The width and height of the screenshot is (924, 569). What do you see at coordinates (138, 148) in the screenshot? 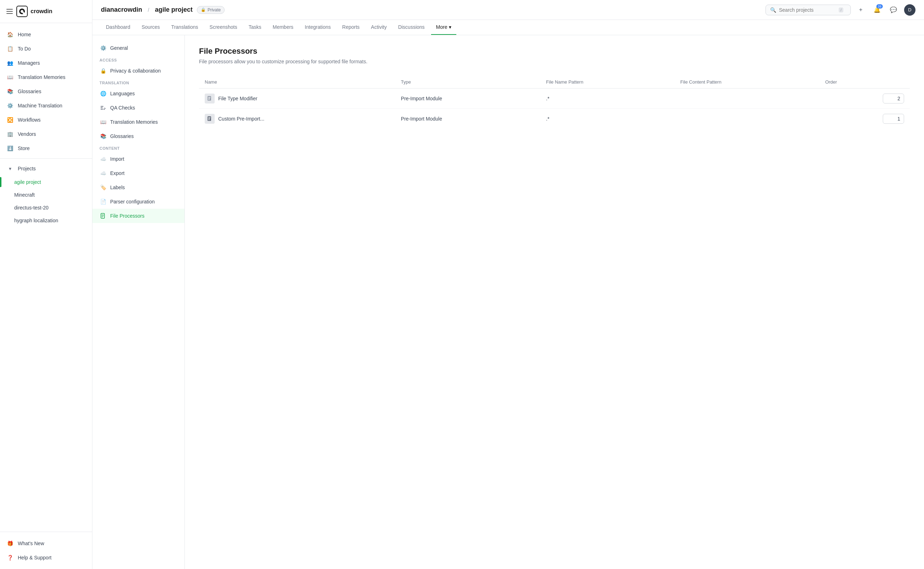
I see `settings-content-label: Content` at bounding box center [138, 148].